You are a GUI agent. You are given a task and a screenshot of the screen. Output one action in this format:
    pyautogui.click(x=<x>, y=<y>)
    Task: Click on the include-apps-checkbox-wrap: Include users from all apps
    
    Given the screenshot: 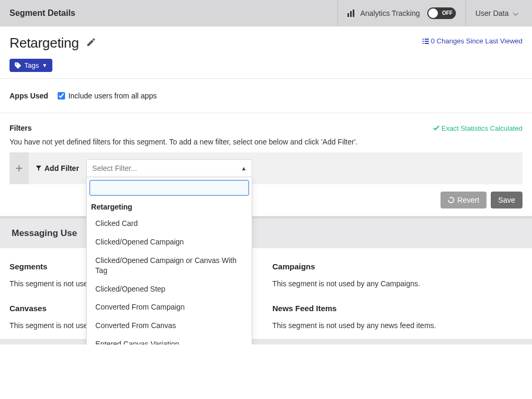 What is the action you would take?
    pyautogui.click(x=107, y=96)
    